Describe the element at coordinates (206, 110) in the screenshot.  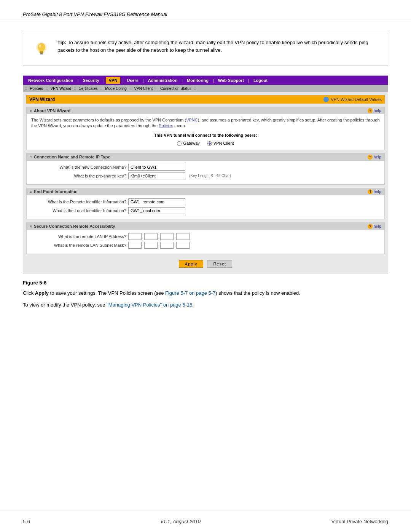
I see `about-vpn-header: ≡ About VPN Wizard ? help` at that location.